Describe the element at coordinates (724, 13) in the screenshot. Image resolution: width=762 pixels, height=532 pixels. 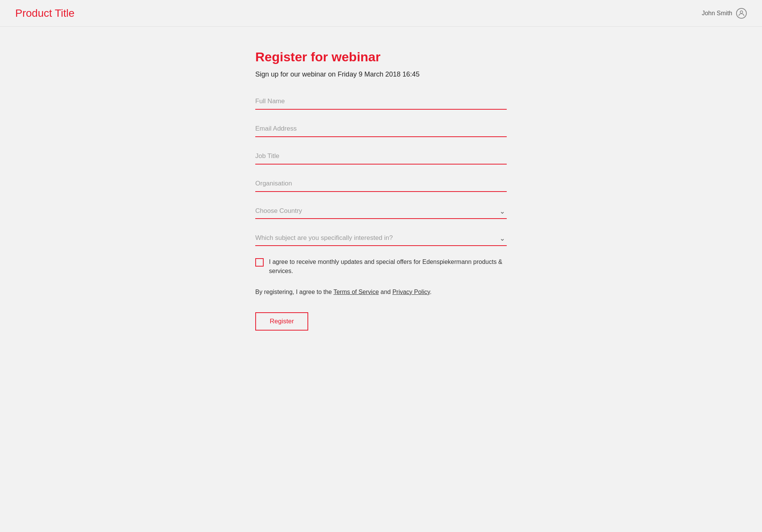
I see `user-info: John Smith` at that location.